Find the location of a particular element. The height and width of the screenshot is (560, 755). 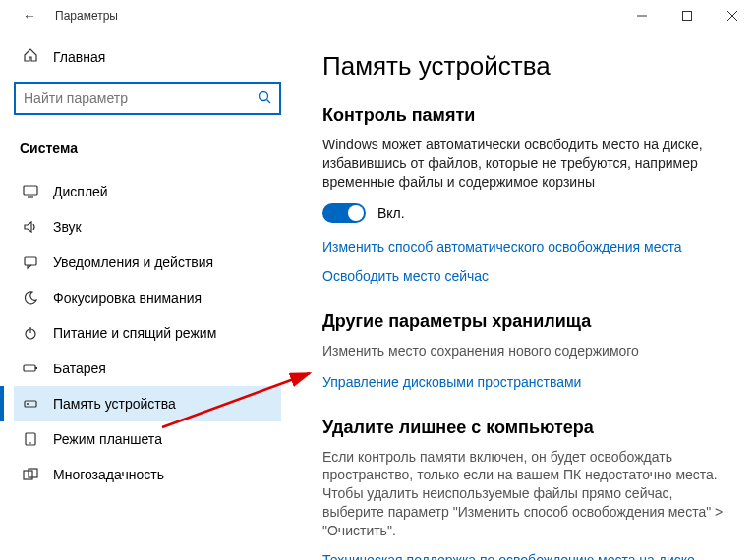

sidebar-item-focus: Фокусировка внимания is located at coordinates (147, 298).